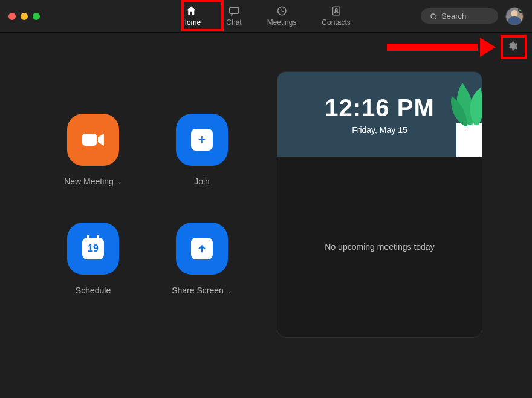  I want to click on new-meeting-label: New Meeting ⌄, so click(93, 181).